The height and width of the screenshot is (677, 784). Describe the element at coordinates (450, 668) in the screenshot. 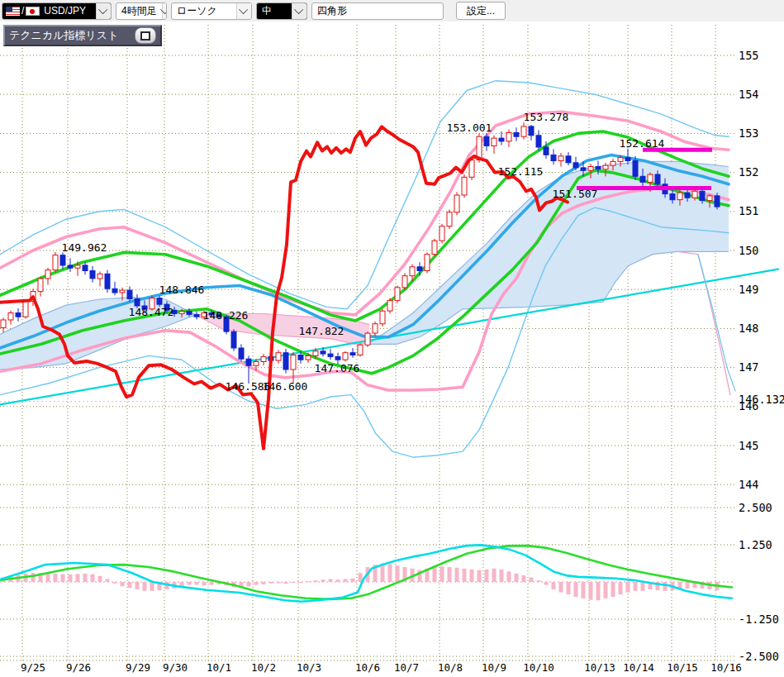

I see `svg-text: 10/8` at that location.